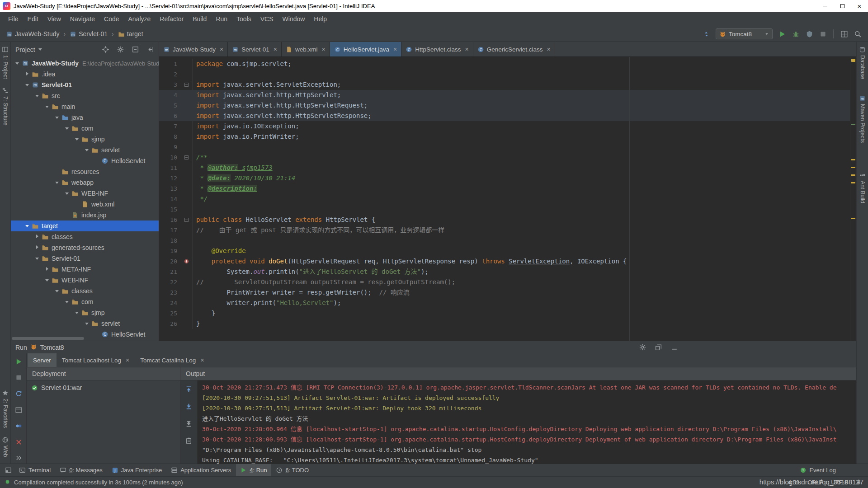 The height and width of the screenshot is (488, 868). Describe the element at coordinates (825, 6) in the screenshot. I see `minimize-button` at that location.